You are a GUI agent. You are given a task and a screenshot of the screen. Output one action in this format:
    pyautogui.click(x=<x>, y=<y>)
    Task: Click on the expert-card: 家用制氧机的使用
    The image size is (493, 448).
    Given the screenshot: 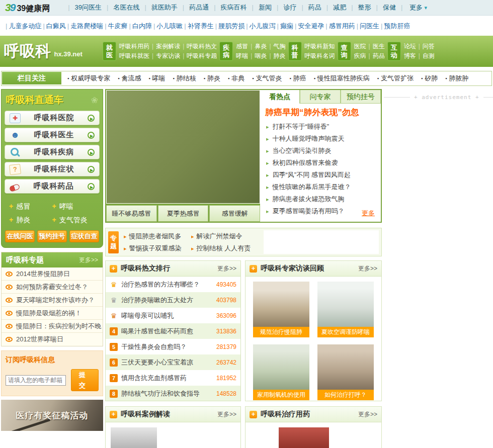 What is the action you would take?
    pyautogui.click(x=281, y=372)
    